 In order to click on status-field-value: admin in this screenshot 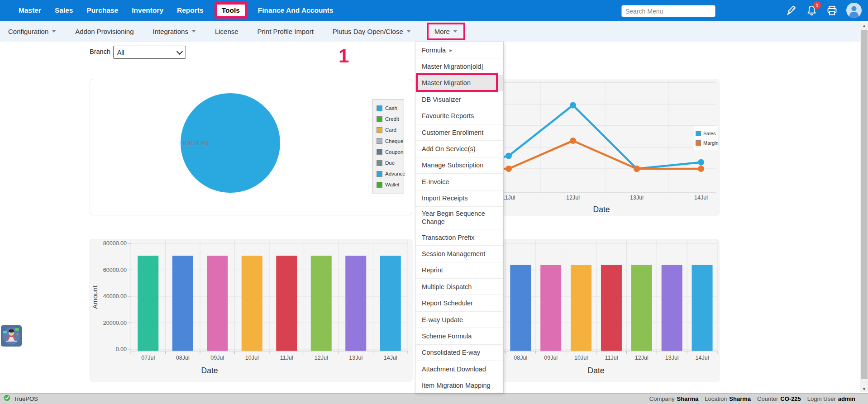, I will do `click(847, 399)`.